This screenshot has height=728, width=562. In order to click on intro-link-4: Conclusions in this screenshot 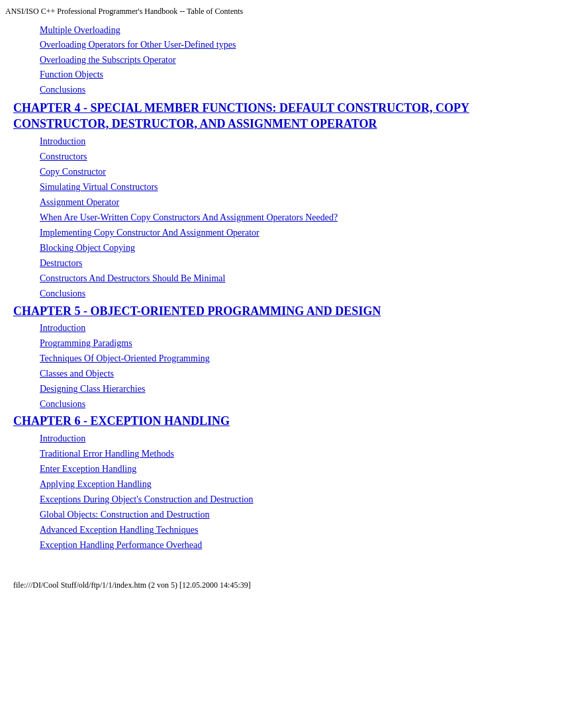, I will do `click(294, 90)`.